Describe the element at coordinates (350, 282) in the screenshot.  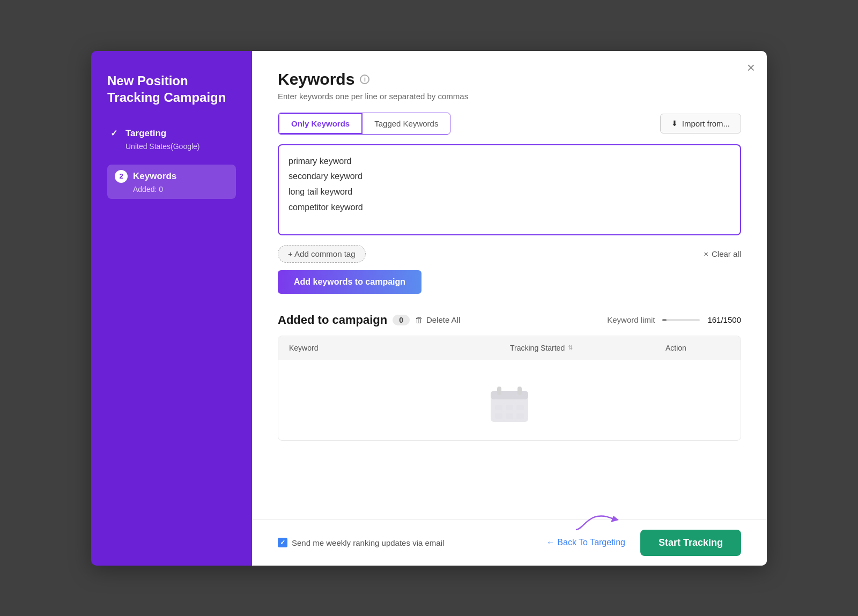
I see `add-keywords-button: Add keywords to campaign` at that location.